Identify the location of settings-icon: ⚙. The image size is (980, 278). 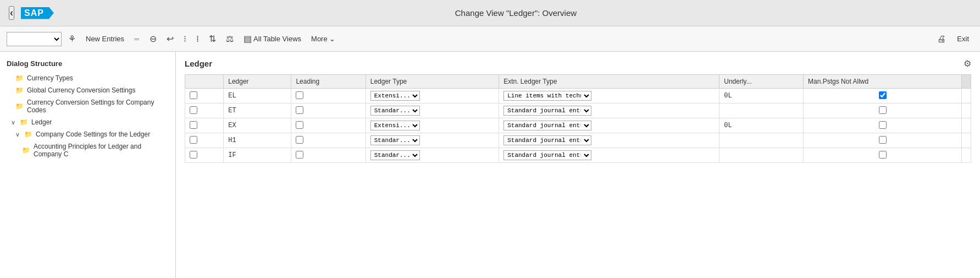
(967, 64).